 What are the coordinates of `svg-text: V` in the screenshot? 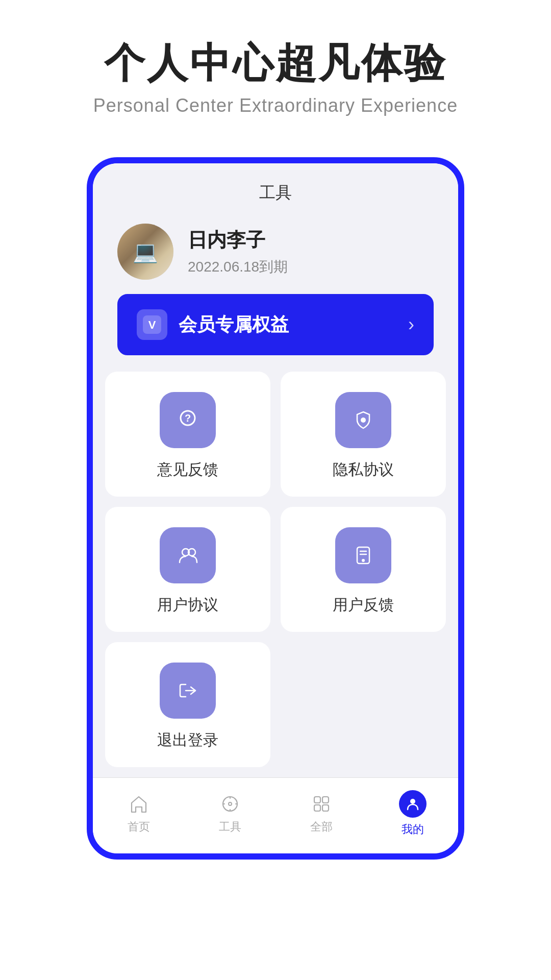 It's located at (152, 325).